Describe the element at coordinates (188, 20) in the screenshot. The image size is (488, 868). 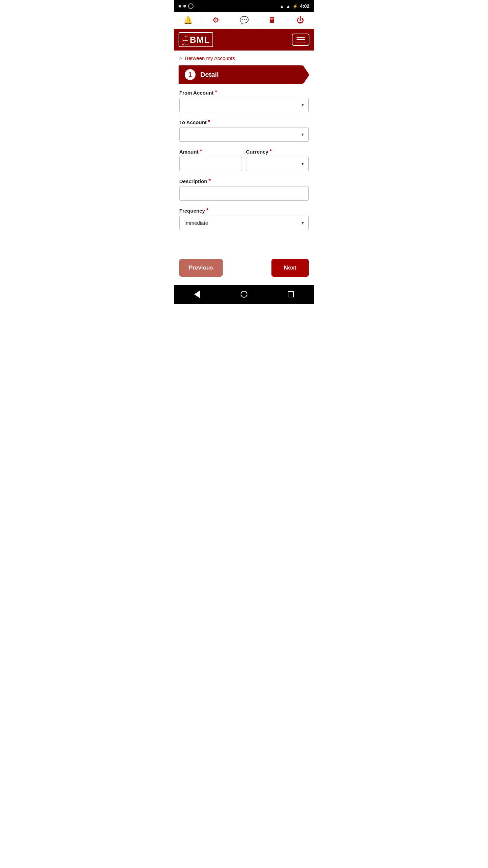
I see `bell-icon: 🔔` at that location.